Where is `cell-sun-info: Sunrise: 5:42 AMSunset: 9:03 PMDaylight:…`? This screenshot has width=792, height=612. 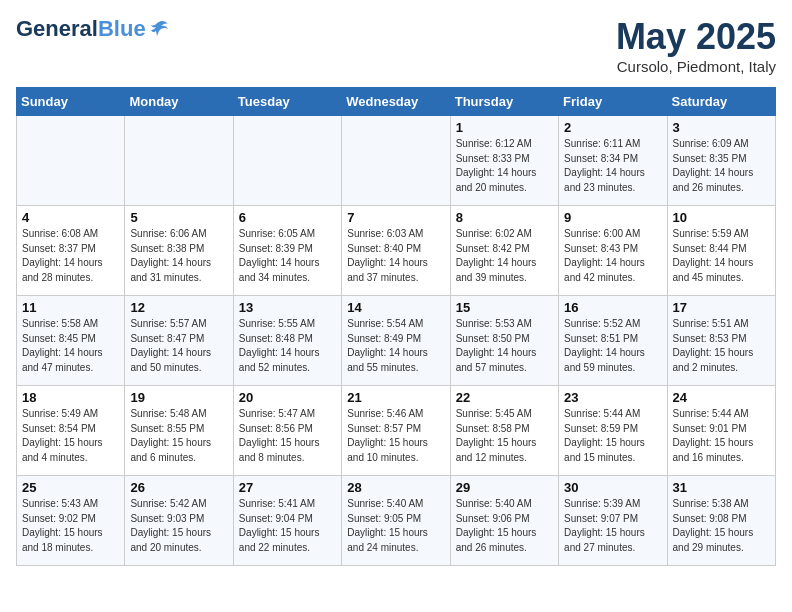 cell-sun-info: Sunrise: 5:42 AMSunset: 9:03 PMDaylight:… is located at coordinates (178, 526).